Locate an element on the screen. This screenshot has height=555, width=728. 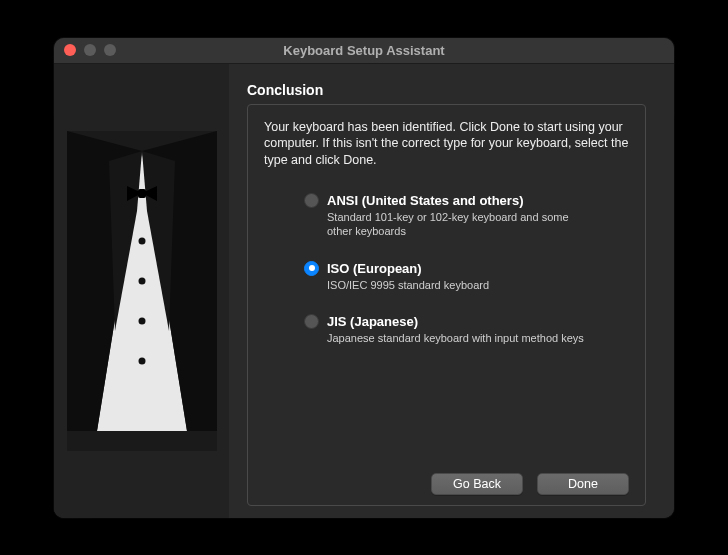
option-desc: Standard 101-key or 102-key keyboard and… is located at coordinates (444, 224).